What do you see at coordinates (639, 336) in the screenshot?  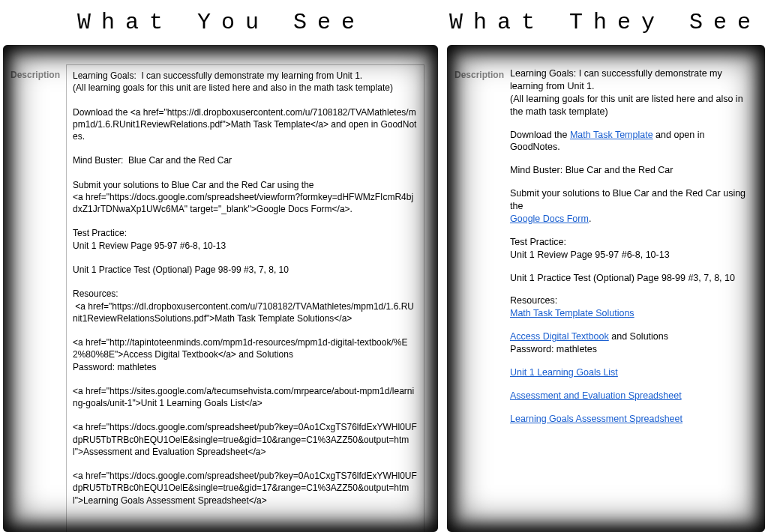 I see `textbook-post: and Solutions` at bounding box center [639, 336].